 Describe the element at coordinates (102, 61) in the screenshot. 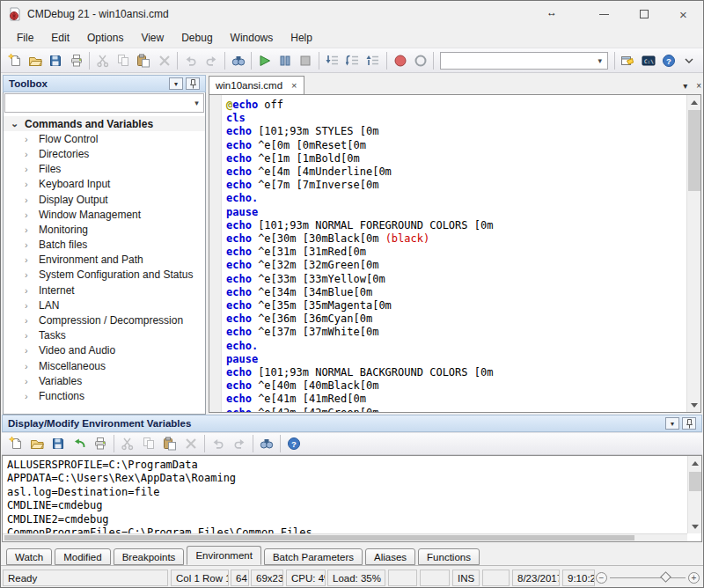

I see `main-cut-button` at that location.